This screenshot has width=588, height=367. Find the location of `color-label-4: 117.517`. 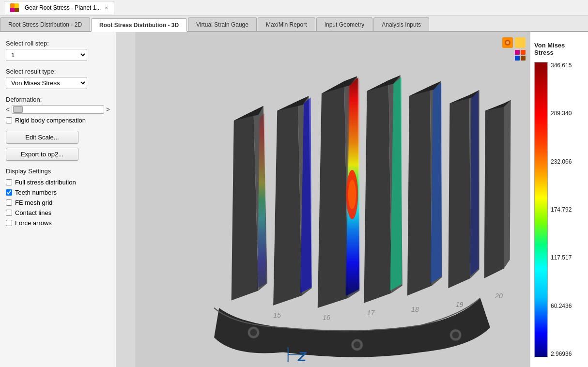

color-label-4: 117.517 is located at coordinates (561, 258).